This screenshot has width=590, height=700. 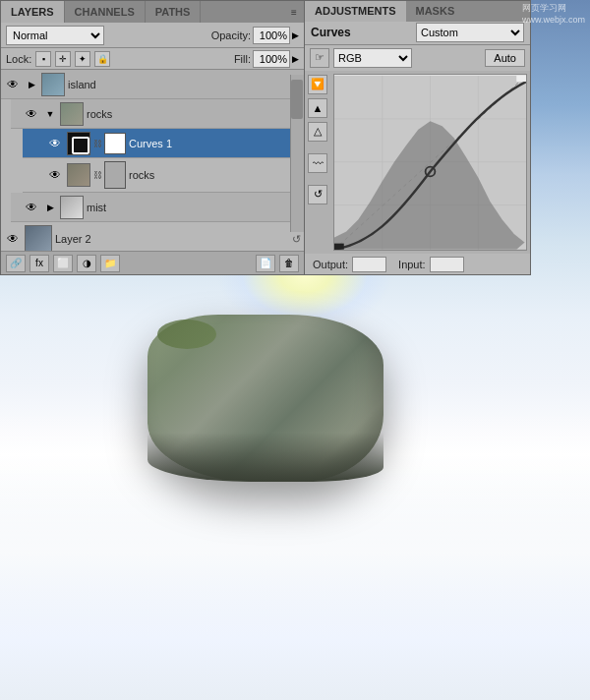 I want to click on thumb-curves1, so click(x=79, y=144).